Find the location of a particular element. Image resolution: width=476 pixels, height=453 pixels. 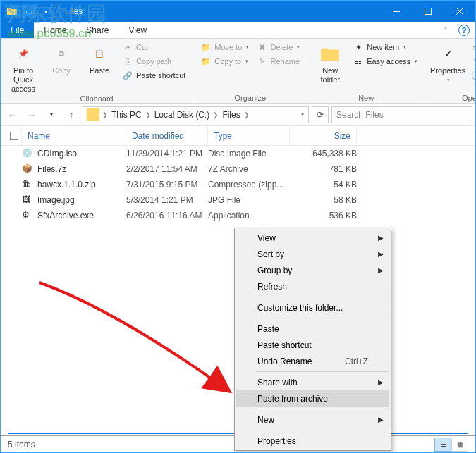

cut-button: ✂Cut is located at coordinates (154, 47).